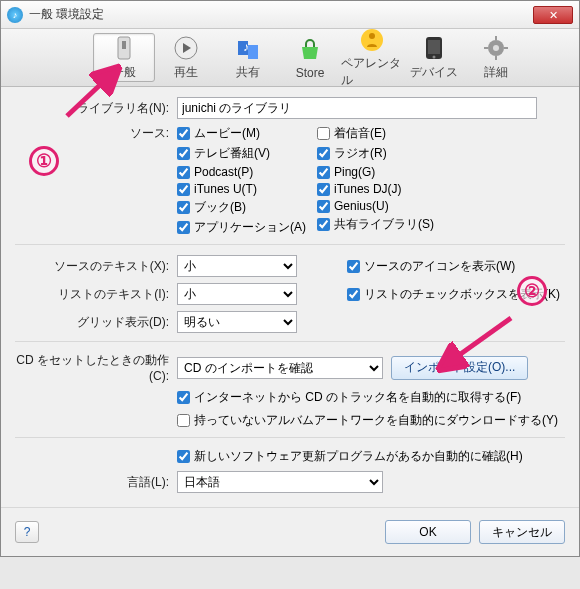 The image size is (580, 589). I want to click on show-checkboxes-checkbox, so click(354, 294).